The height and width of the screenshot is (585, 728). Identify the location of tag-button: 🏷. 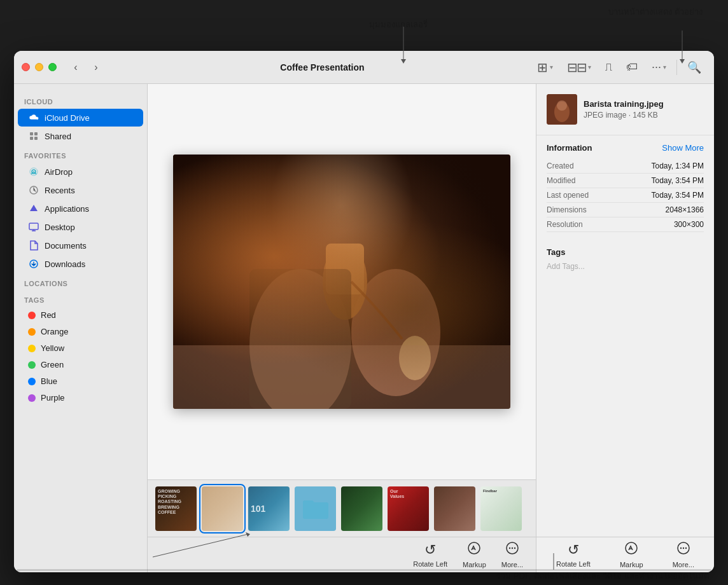
(632, 67).